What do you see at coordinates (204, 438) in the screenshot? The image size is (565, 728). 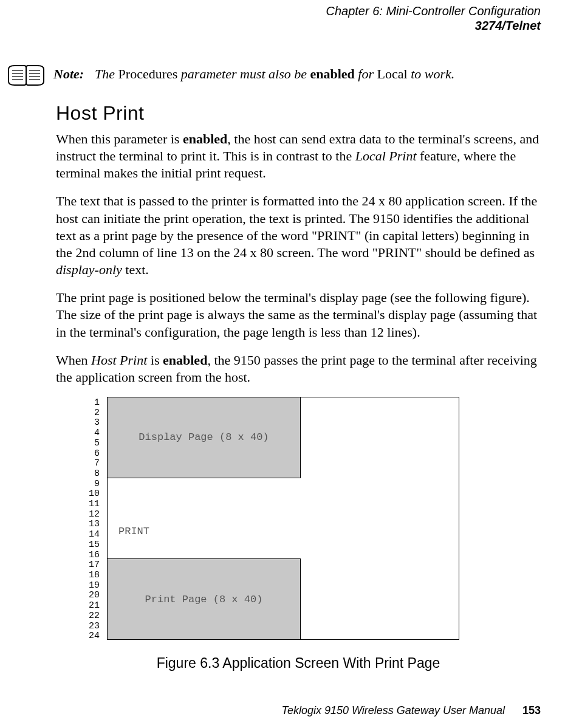 I see `display-page-label: Display Page (8 x 40)` at bounding box center [204, 438].